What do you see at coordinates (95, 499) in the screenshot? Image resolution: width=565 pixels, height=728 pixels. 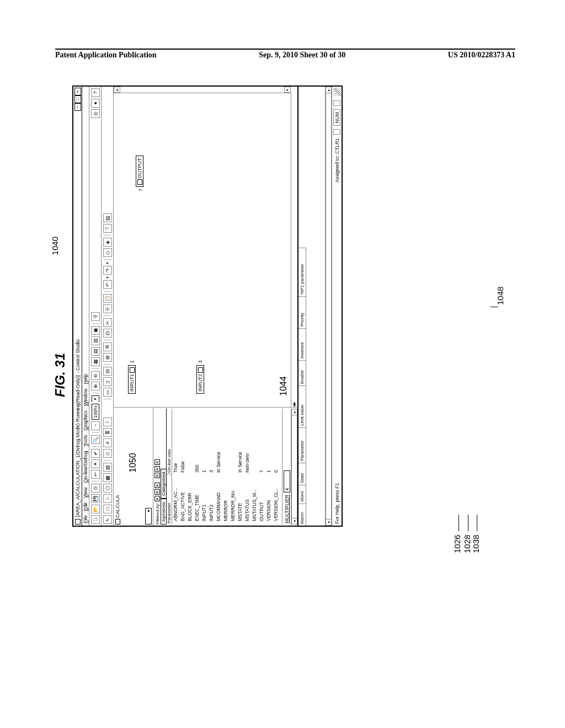 I see `save-icon: 💾` at bounding box center [95, 499].